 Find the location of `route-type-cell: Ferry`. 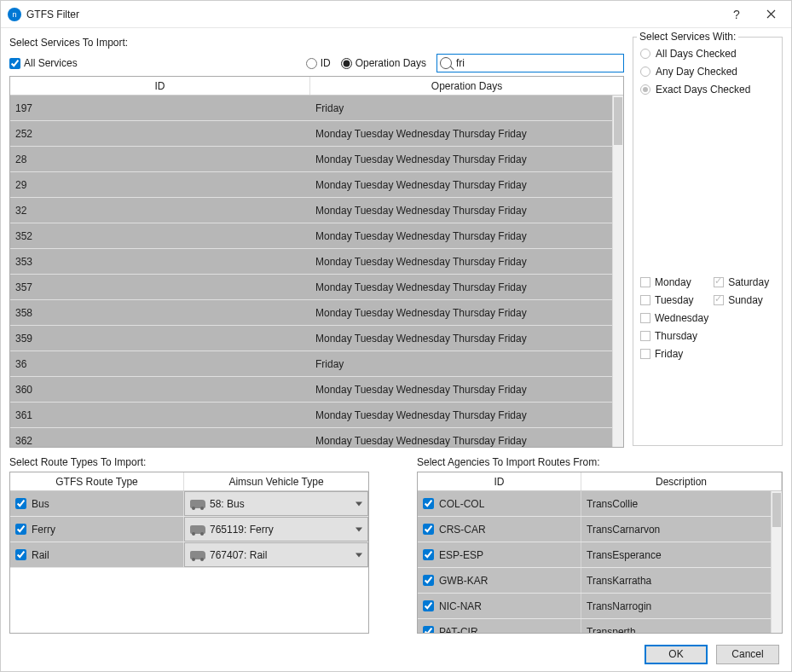

route-type-cell: Ferry is located at coordinates (97, 529).